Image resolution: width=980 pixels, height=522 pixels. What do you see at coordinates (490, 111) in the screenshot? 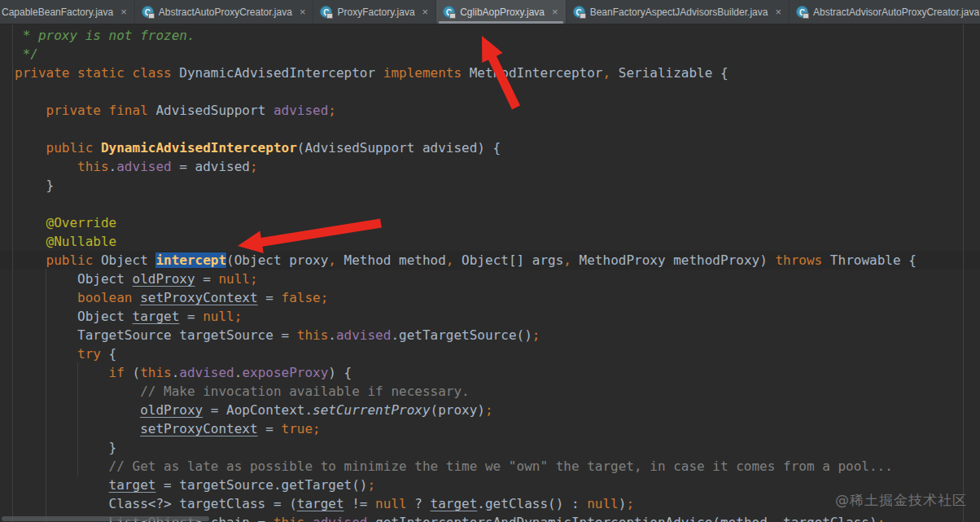
I see `code-line: private final AdvisedSupport advised;` at bounding box center [490, 111].